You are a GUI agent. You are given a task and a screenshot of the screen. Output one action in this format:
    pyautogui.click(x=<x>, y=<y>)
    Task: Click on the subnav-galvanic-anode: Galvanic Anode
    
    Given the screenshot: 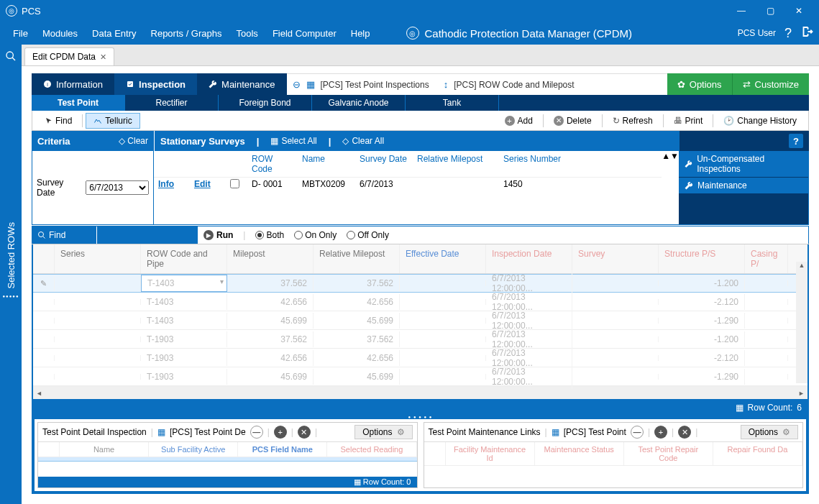 What is the action you would take?
    pyautogui.click(x=359, y=103)
    